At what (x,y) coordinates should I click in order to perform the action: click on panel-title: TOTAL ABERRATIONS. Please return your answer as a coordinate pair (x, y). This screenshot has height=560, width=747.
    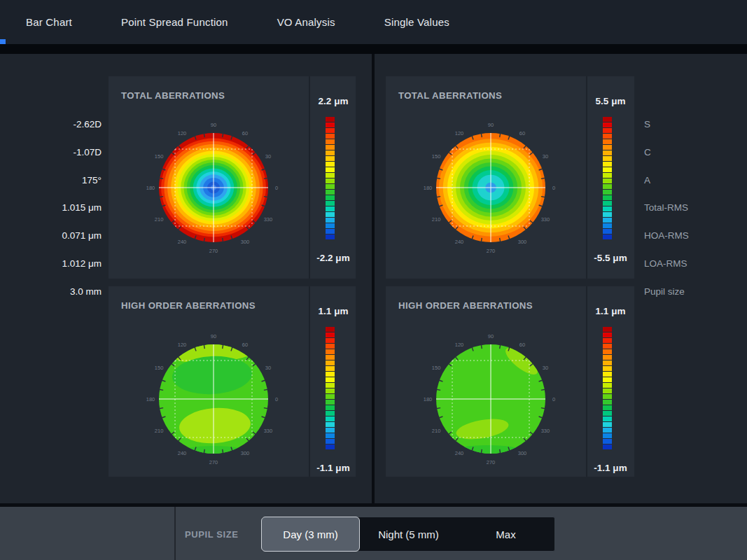
    Looking at the image, I should click on (450, 95).